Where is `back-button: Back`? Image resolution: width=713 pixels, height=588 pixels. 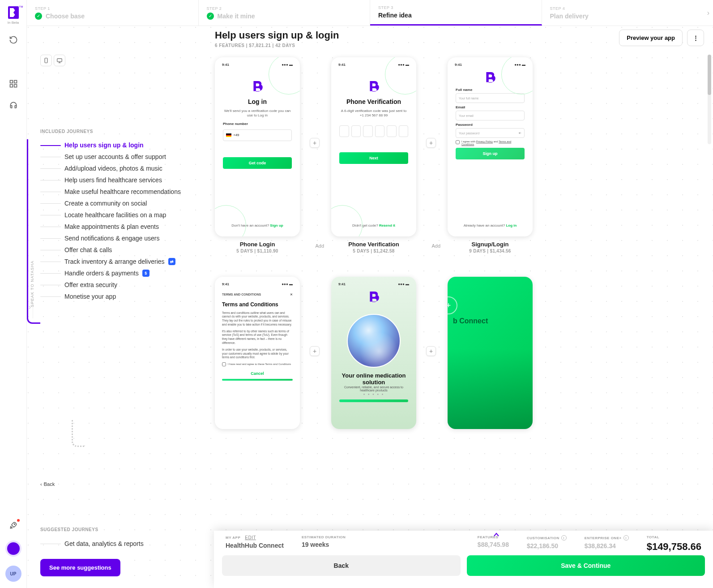 back-button: Back is located at coordinates (341, 566).